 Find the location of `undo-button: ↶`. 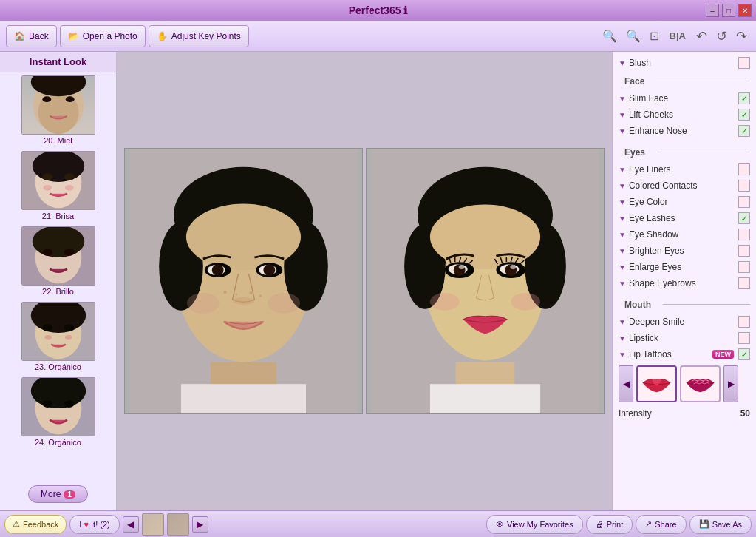

undo-button: ↶ is located at coordinates (702, 36).